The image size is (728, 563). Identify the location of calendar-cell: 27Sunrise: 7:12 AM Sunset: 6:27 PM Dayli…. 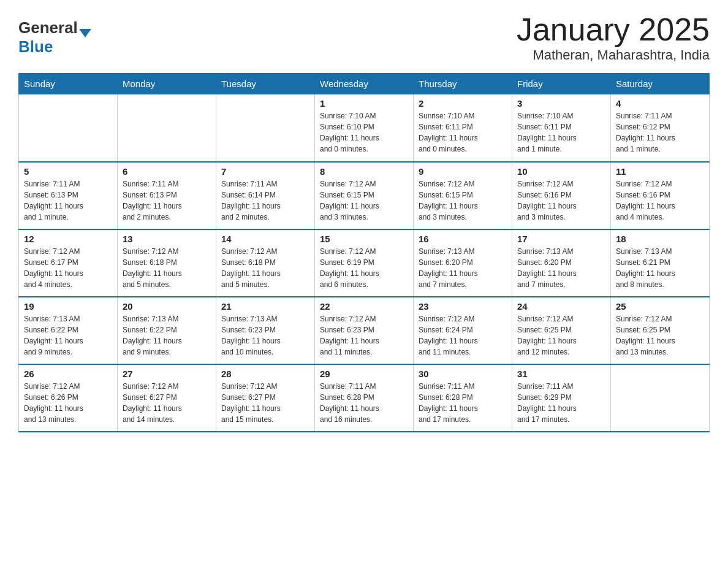
(167, 398).